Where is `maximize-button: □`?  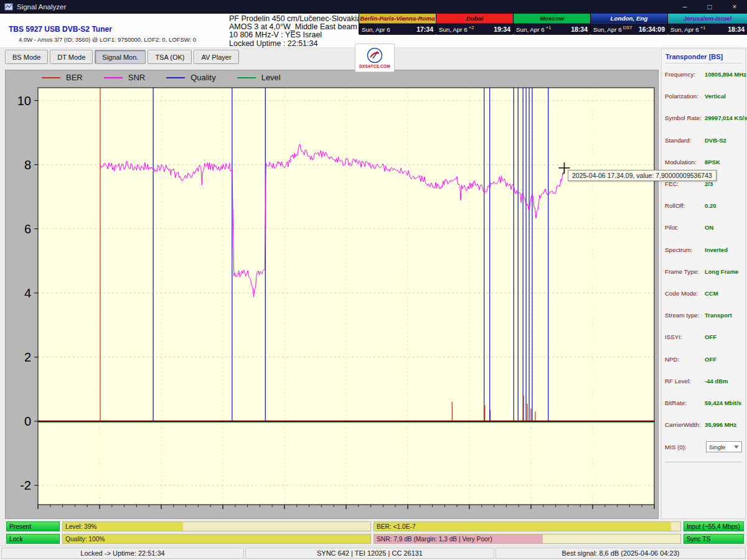 maximize-button: □ is located at coordinates (710, 7).